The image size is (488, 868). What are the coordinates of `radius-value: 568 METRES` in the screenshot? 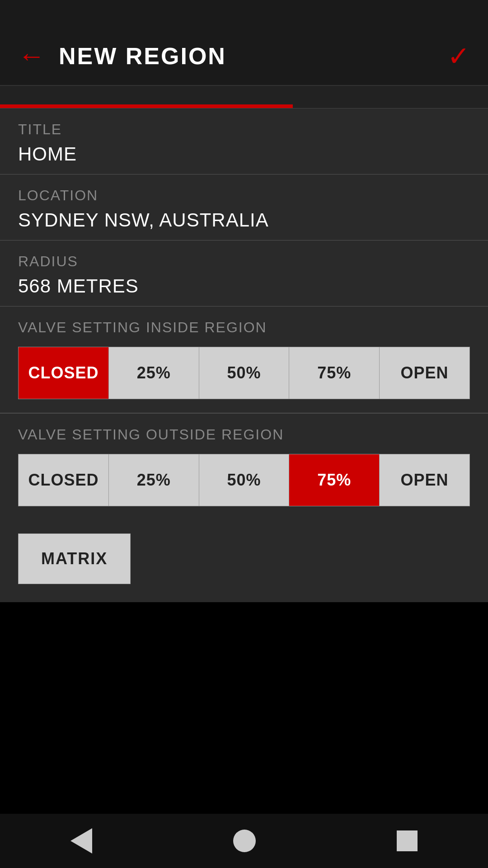 It's located at (244, 286).